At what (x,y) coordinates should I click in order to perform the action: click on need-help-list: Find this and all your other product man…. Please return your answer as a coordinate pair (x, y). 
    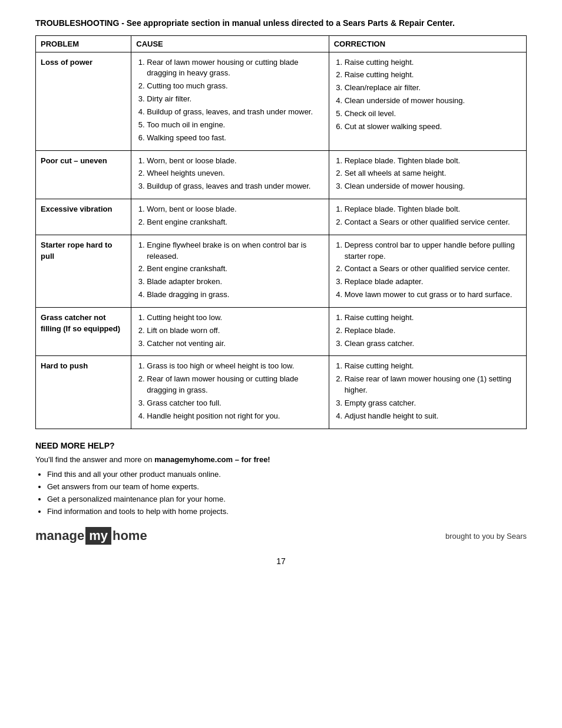
    Looking at the image, I should click on (287, 493).